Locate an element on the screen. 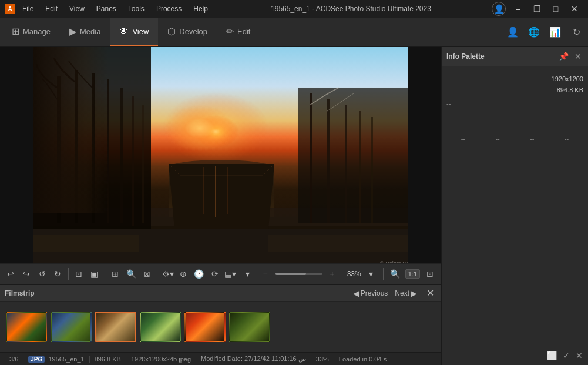 The width and height of the screenshot is (588, 365). crop-button: ⊡ is located at coordinates (79, 274).